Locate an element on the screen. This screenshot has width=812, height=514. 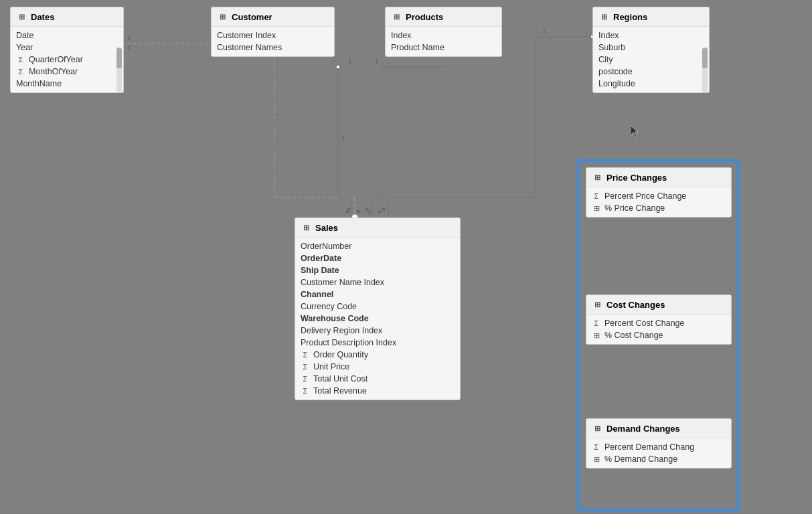
field-ordernumber: OrderNumber is located at coordinates (378, 246).